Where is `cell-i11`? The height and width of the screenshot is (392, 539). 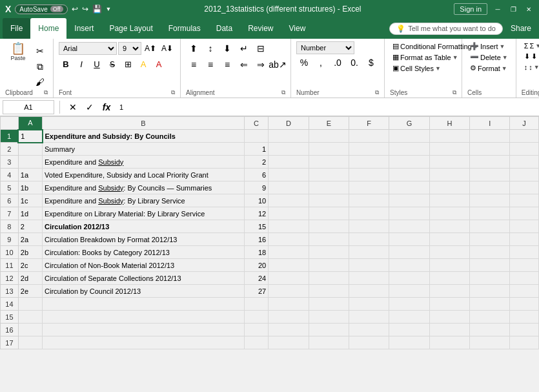 cell-i11 is located at coordinates (490, 265).